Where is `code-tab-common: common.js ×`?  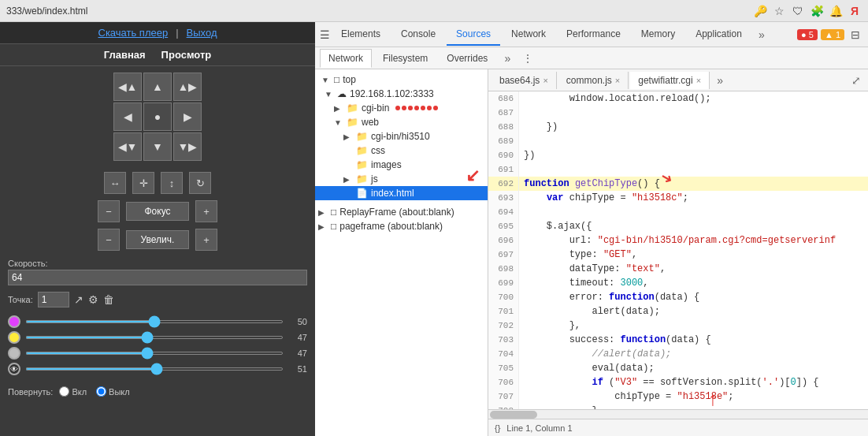 code-tab-common: common.js × is located at coordinates (594, 80).